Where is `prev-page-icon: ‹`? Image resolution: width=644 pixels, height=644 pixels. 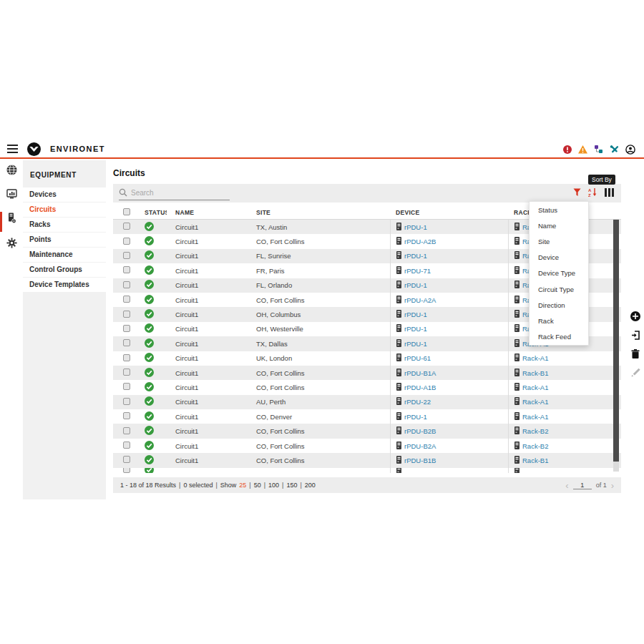 prev-page-icon: ‹ is located at coordinates (567, 485).